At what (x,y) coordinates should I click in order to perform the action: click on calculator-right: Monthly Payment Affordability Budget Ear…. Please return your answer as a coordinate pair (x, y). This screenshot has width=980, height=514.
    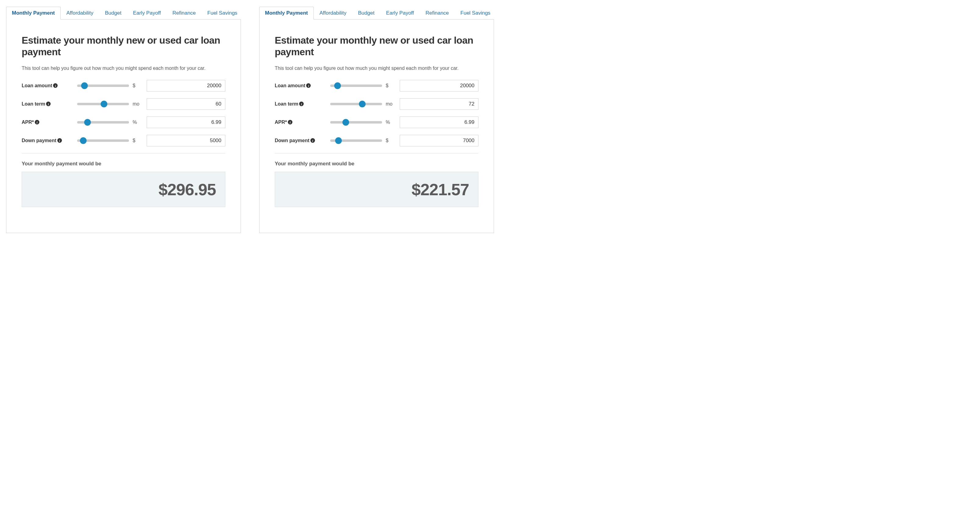
    Looking at the image, I should click on (377, 119).